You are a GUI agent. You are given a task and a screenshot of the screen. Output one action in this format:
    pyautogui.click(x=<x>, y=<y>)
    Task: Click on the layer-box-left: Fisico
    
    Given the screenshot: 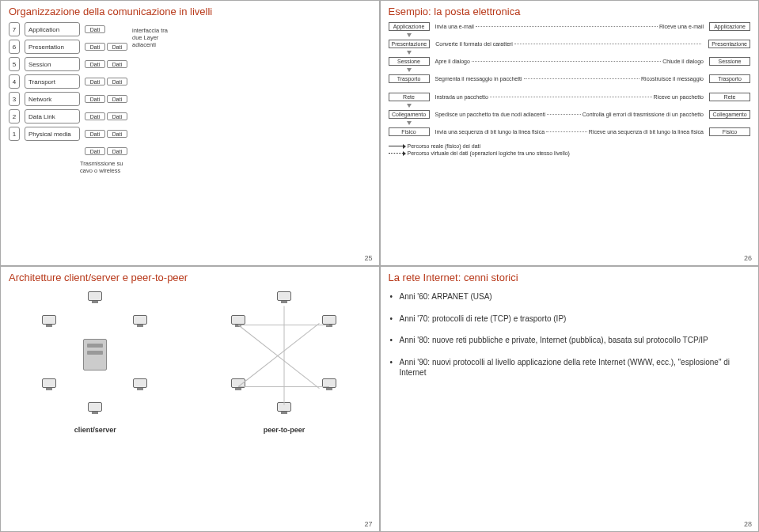 What is the action you would take?
    pyautogui.click(x=409, y=131)
    